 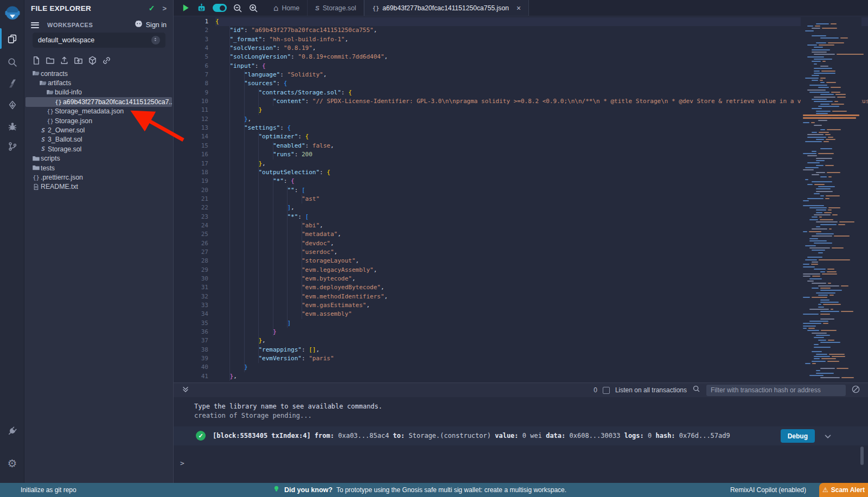 I want to click on tx-success-icon: ✓, so click(x=201, y=436).